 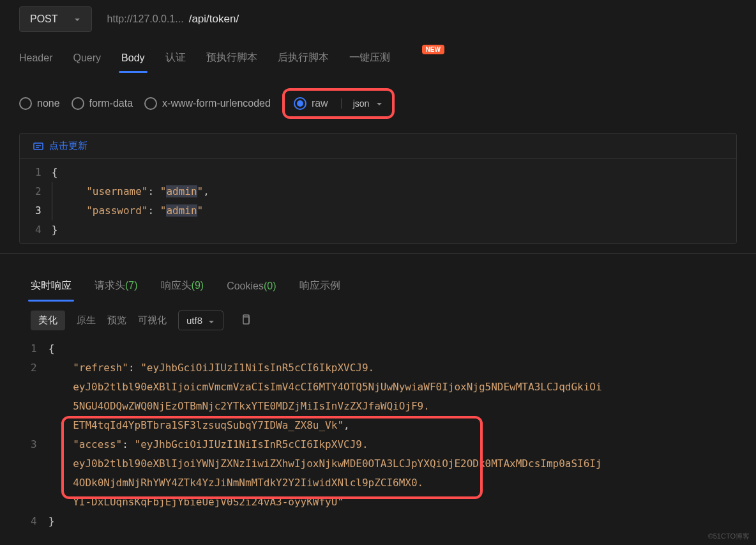 I want to click on request-tabs: Header Query Body 认证 预执行脚本 后执行脚本 一键压测 NE…, so click(x=378, y=56).